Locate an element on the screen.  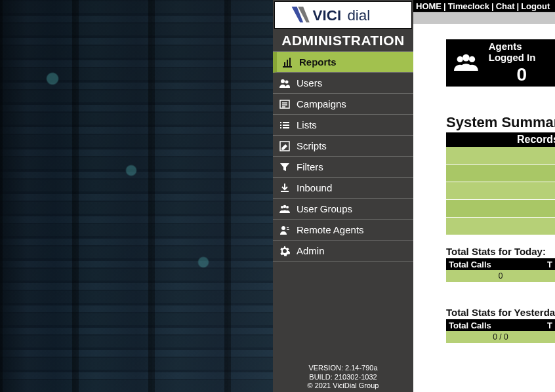
sidebar-item-users: Users is located at coordinates (343, 83).